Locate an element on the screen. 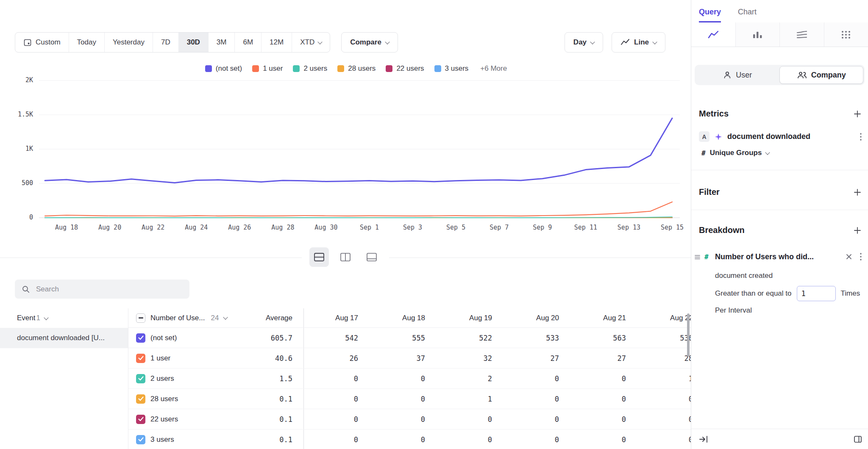 The image size is (868, 449). legend-item: 1 user is located at coordinates (267, 69).